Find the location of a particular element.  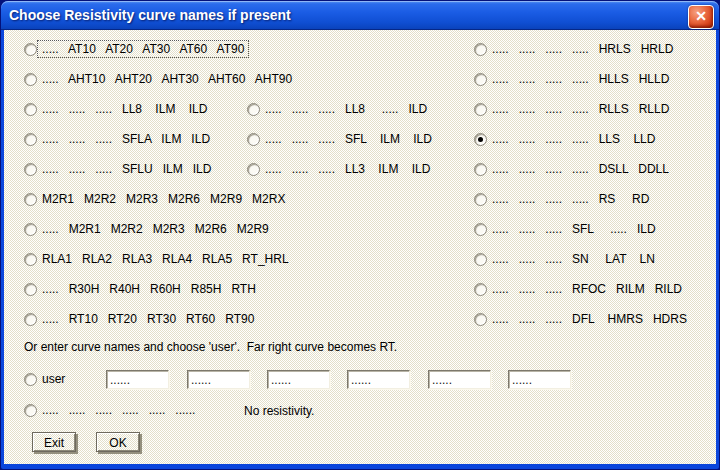

radio-label: ..... ..... ..... SFLA ILM ILD is located at coordinates (126, 139).